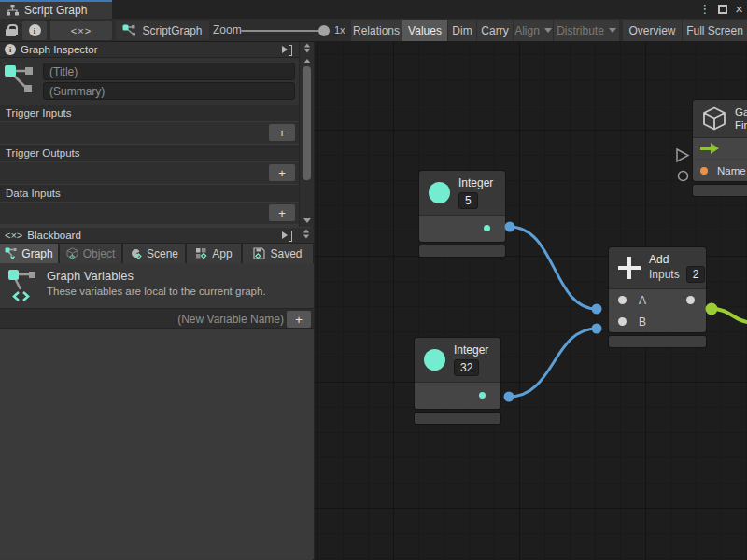  Describe the element at coordinates (91, 254) in the screenshot. I see `tab-object: Object` at that location.